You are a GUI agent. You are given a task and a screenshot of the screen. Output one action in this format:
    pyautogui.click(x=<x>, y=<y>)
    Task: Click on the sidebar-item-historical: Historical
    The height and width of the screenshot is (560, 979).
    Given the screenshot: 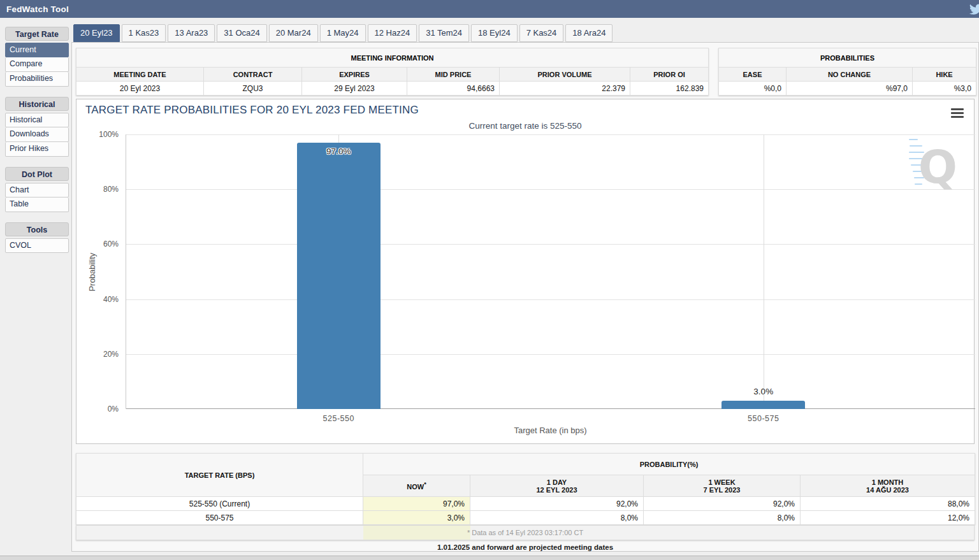 What is the action you would take?
    pyautogui.click(x=37, y=120)
    